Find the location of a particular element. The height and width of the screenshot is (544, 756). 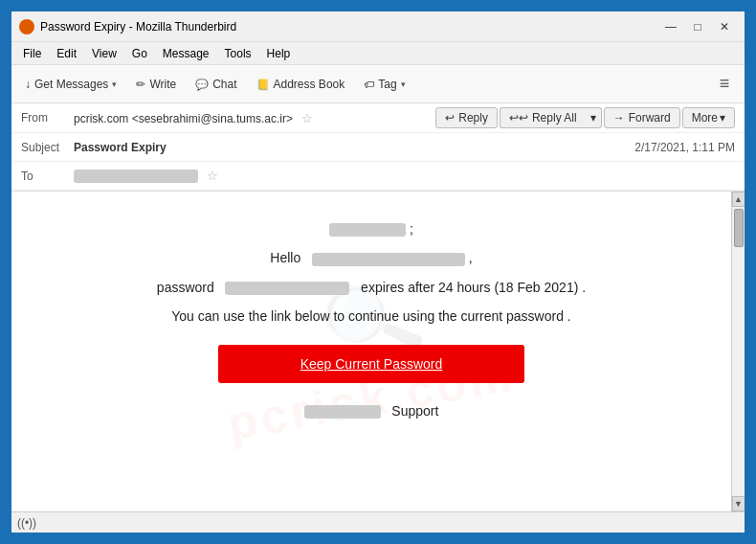

scrollbar-thumb is located at coordinates (739, 228).